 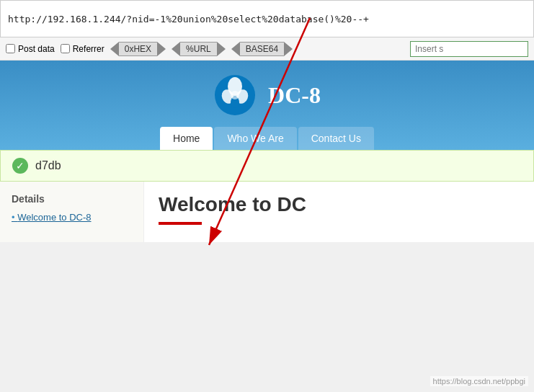 I want to click on red-bar, so click(x=180, y=223).